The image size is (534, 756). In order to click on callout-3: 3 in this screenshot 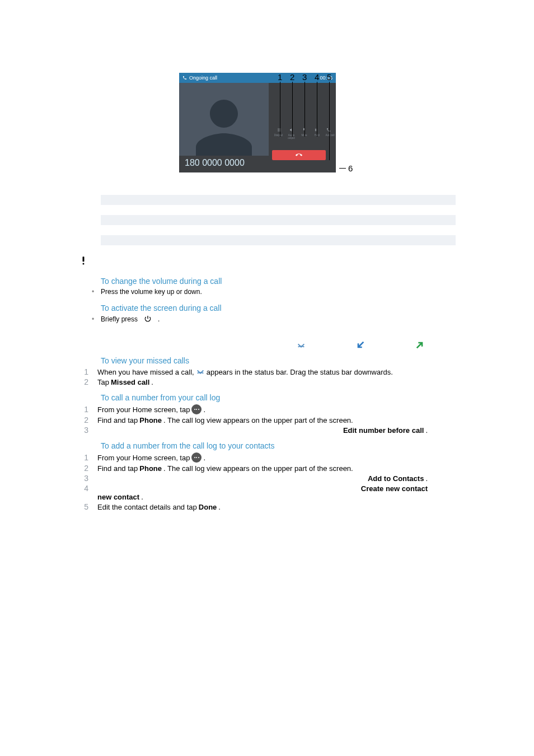, I will do `click(305, 77)`.